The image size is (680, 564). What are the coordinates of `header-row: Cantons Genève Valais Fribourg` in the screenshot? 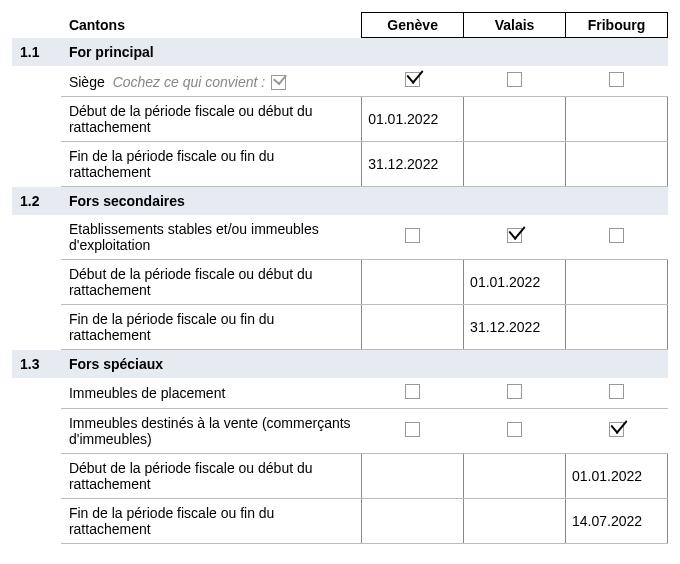 It's located at (340, 26).